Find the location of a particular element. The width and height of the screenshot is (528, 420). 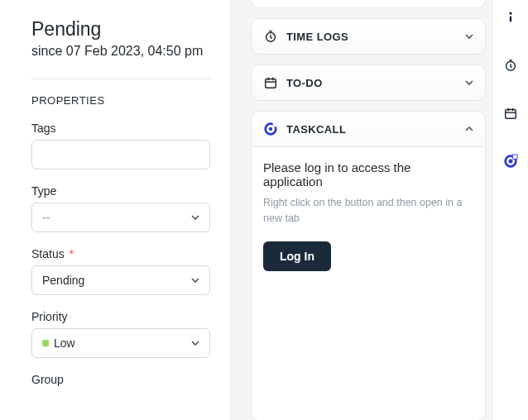

tags-input is located at coordinates (121, 155).